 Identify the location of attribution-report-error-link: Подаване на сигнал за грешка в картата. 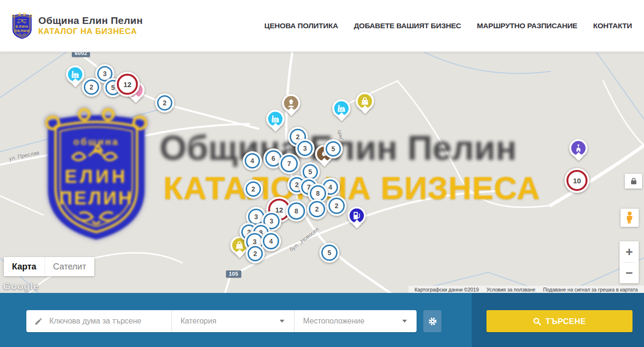
(590, 290).